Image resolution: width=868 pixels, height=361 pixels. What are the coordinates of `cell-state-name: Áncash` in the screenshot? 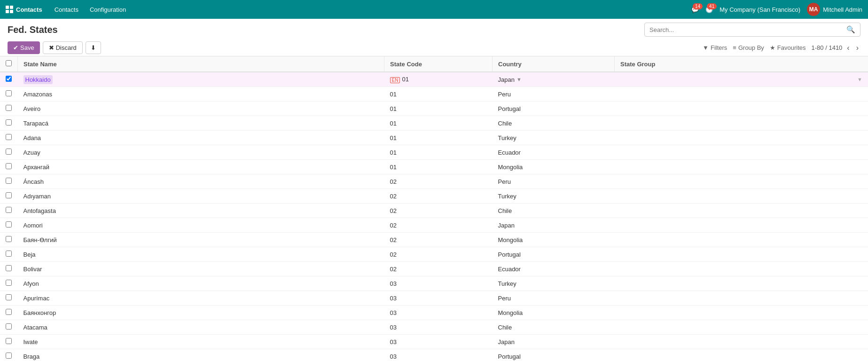 It's located at (201, 181).